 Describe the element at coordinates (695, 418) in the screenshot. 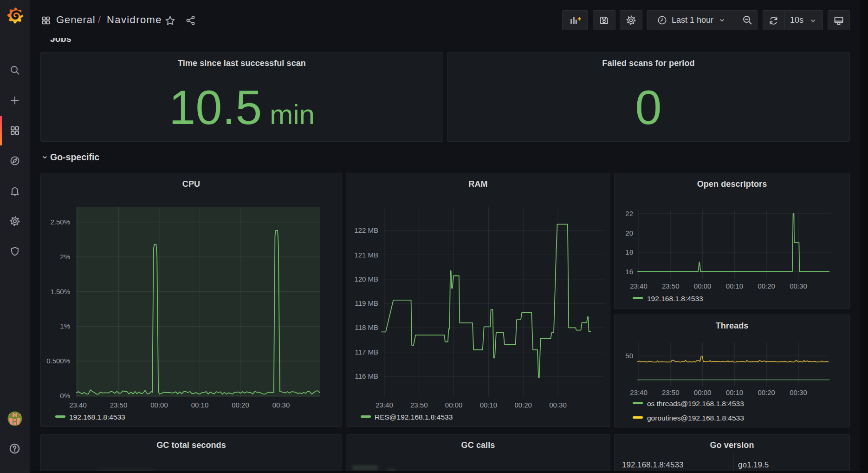

I see `svg-text: goroutines@192.168.1.8:4533` at that location.